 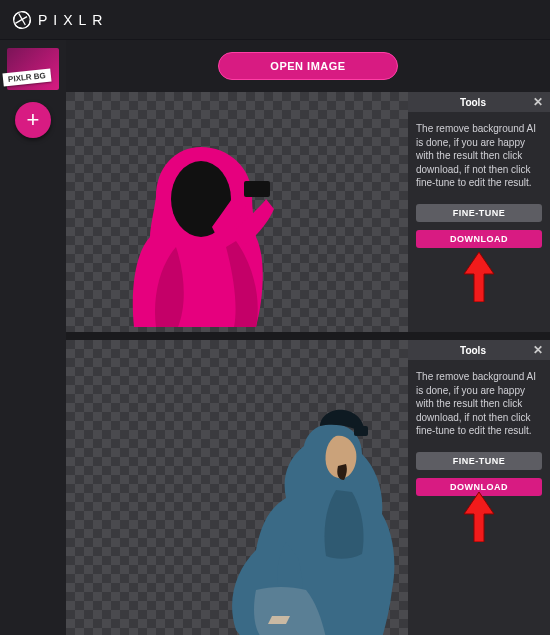 What do you see at coordinates (33, 120) in the screenshot?
I see `add-button: +` at bounding box center [33, 120].